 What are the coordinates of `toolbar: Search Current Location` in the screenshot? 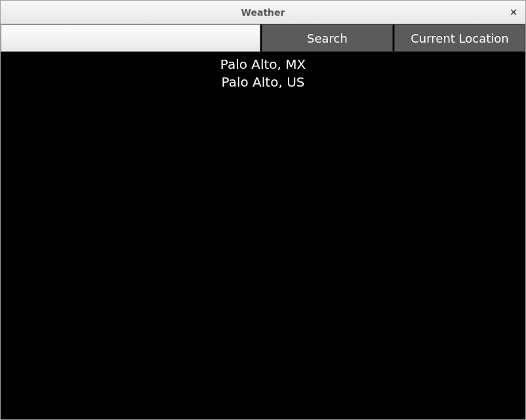 It's located at (263, 38).